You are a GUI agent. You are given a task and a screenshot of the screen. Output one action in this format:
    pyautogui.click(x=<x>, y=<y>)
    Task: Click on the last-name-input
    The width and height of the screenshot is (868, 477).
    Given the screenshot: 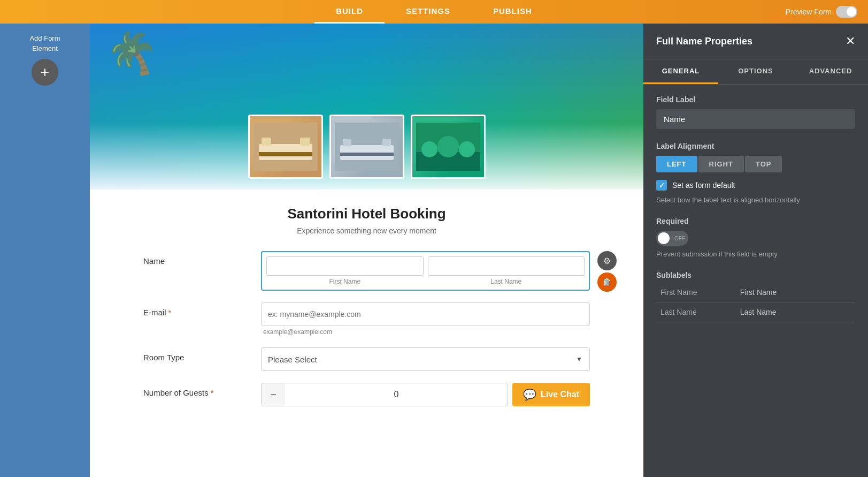 What is the action you would take?
    pyautogui.click(x=506, y=266)
    